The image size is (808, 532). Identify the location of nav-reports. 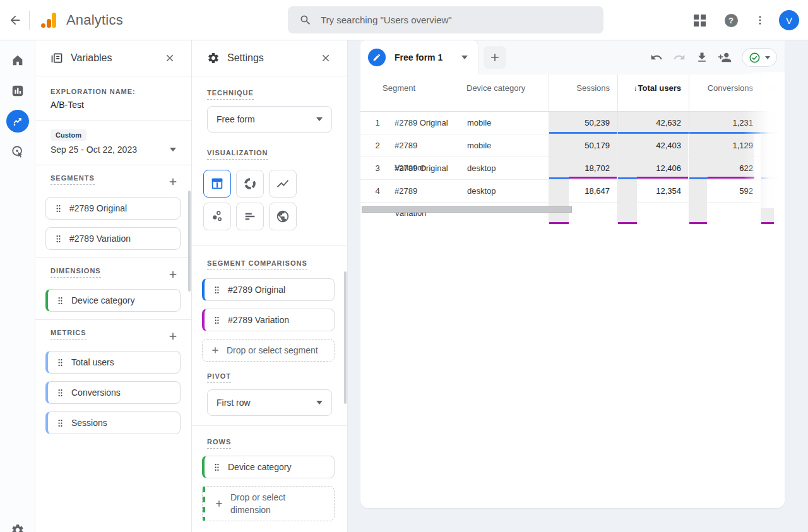
(18, 91).